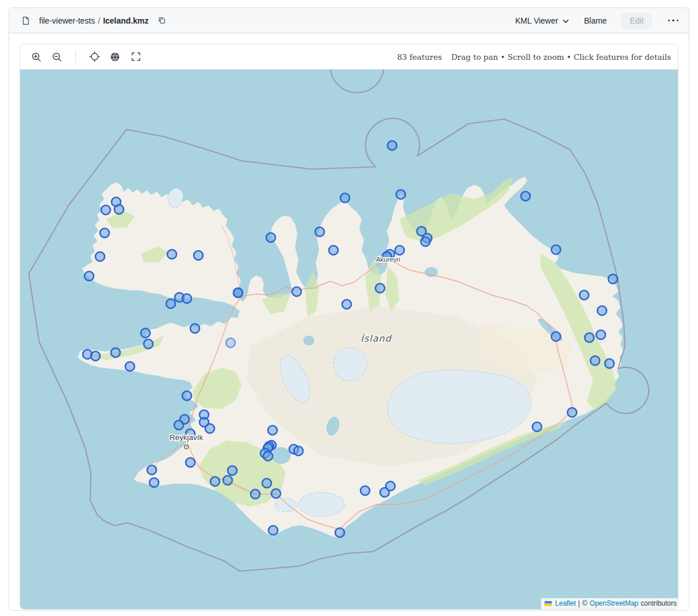  What do you see at coordinates (614, 603) in the screenshot?
I see `openstreetmap-link: OpenStreetMap` at bounding box center [614, 603].